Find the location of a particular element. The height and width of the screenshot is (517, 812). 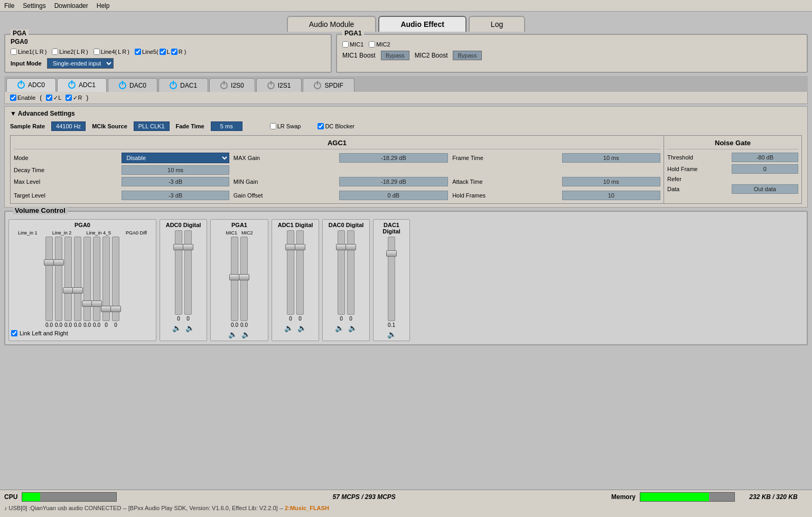

agc-attack-time-value: 10 ms is located at coordinates (611, 182).